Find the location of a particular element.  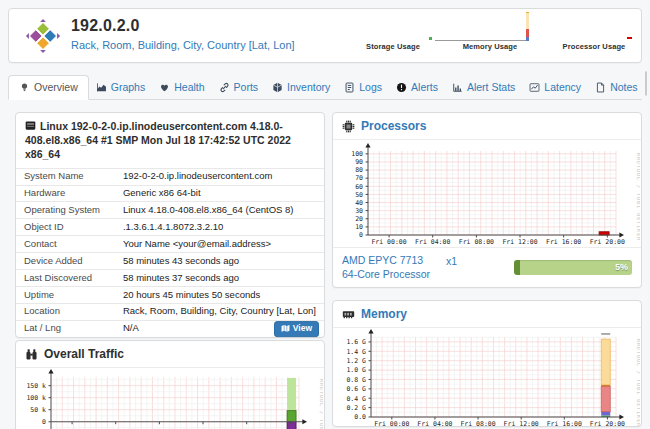

tab-alerts: Alerts is located at coordinates (417, 88).